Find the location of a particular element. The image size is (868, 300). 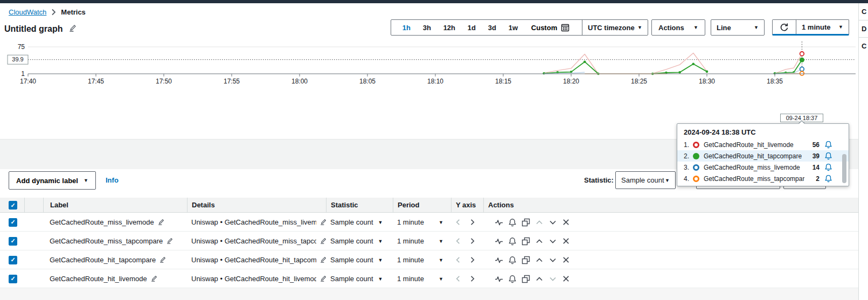

tooltip-metric-row: 2. GetCachedRoute_hit_tapcompare 39 is located at coordinates (763, 156).